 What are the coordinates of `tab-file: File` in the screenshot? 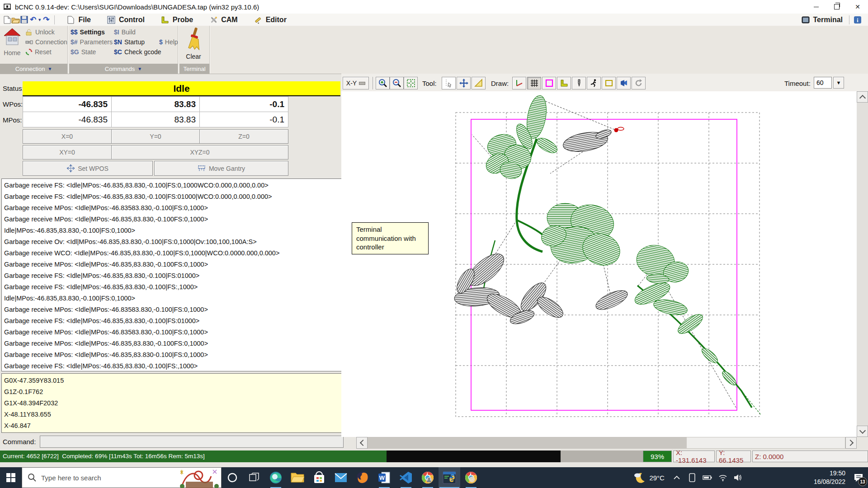 It's located at (79, 20).